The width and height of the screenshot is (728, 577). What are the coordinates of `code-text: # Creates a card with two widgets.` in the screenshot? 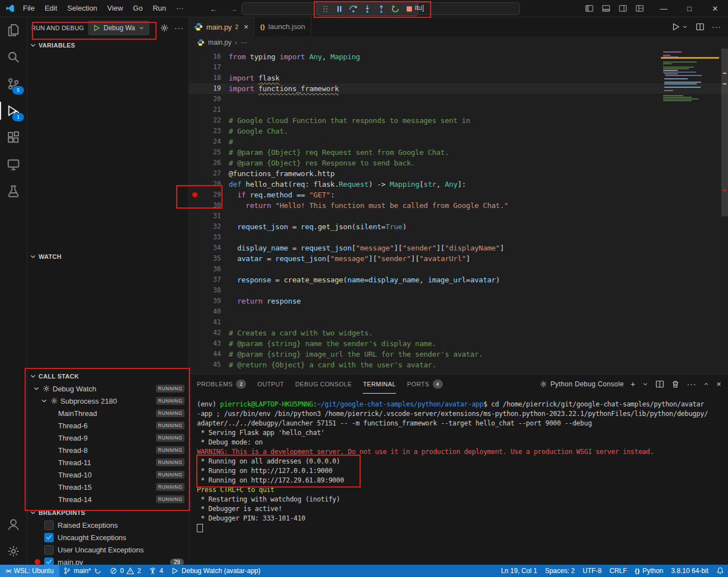 It's located at (297, 333).